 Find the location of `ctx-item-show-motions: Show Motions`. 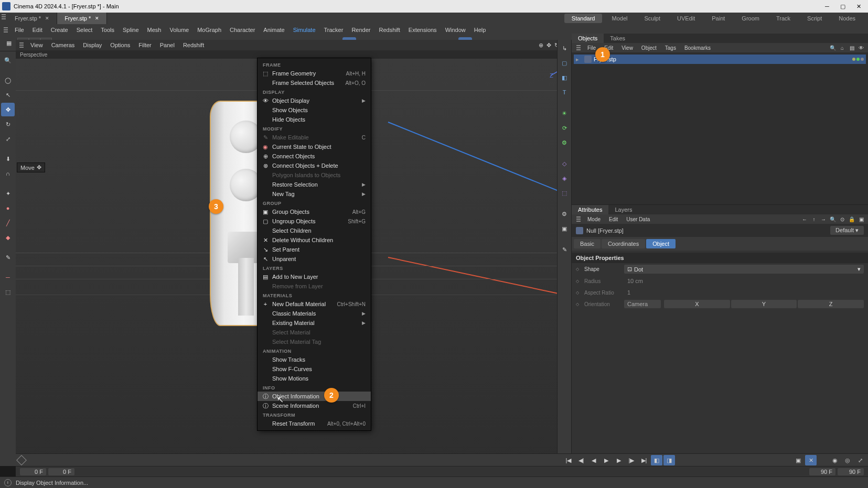

ctx-item-show-motions: Show Motions is located at coordinates (314, 378).